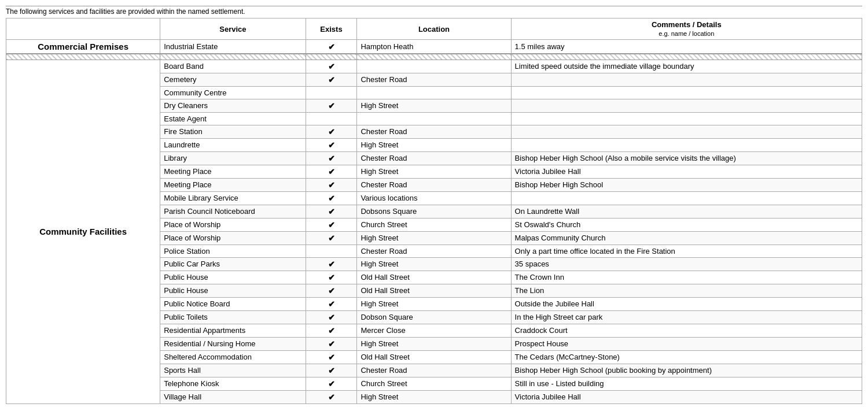 The height and width of the screenshot is (411, 868). I want to click on service-cell: Sheltered Accommodation, so click(233, 357).